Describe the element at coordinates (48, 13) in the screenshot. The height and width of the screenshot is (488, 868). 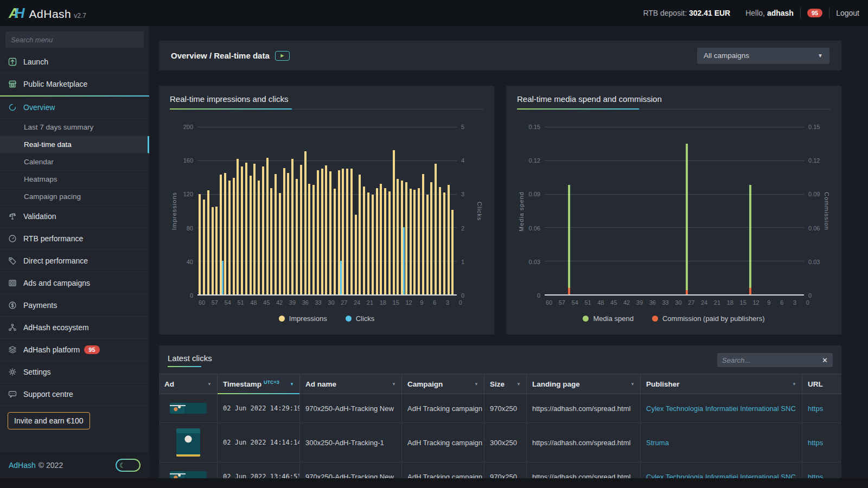
I see `adhash-logo: AH AdHash v2.7` at that location.